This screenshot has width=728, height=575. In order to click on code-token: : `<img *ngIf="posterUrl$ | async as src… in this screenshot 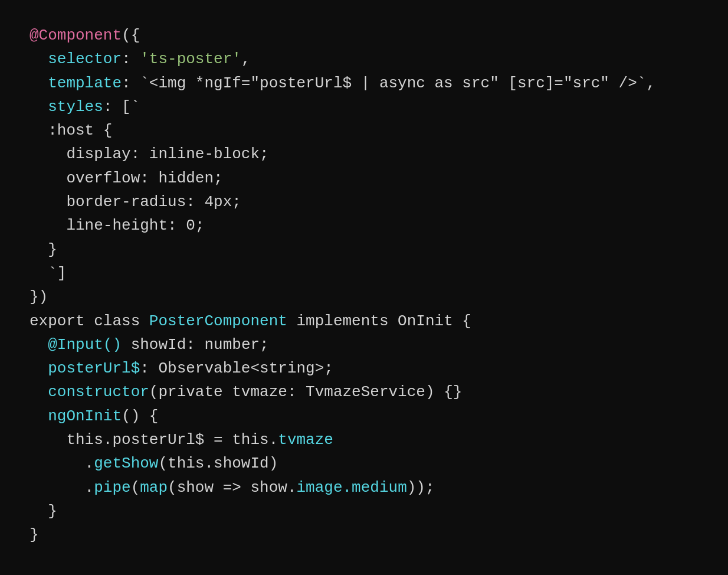, I will do `click(388, 83)`.